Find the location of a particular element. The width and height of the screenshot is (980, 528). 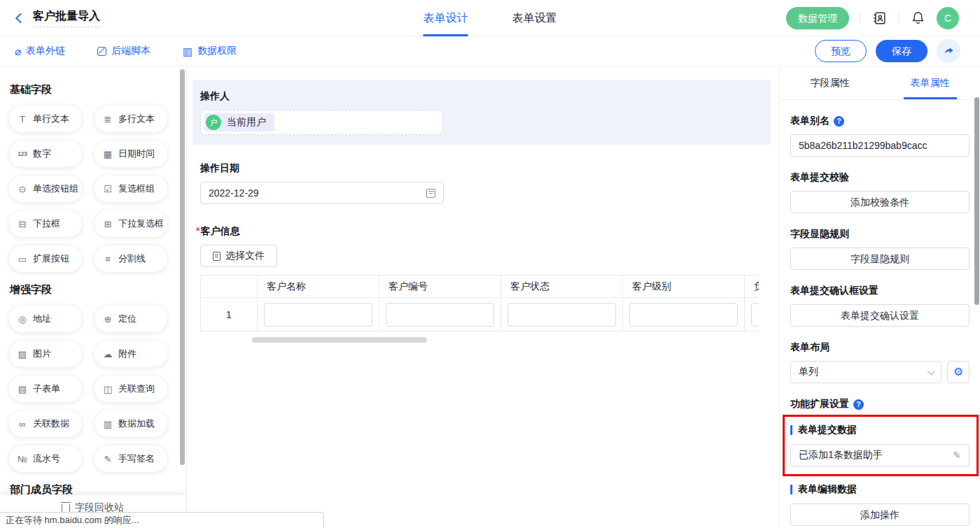

choose-file-button: 选择文件 is located at coordinates (239, 256).